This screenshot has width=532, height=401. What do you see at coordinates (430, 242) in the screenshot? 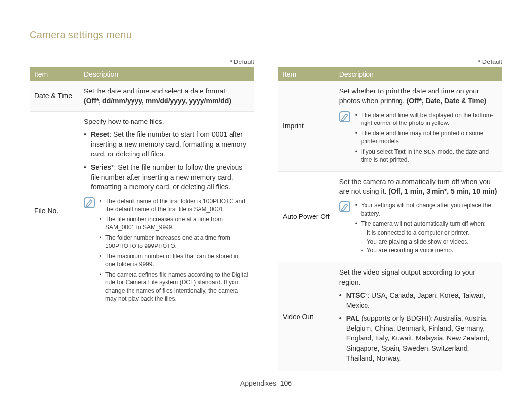
I see `dash-item: You are playing a slide show or videos.` at bounding box center [430, 242].